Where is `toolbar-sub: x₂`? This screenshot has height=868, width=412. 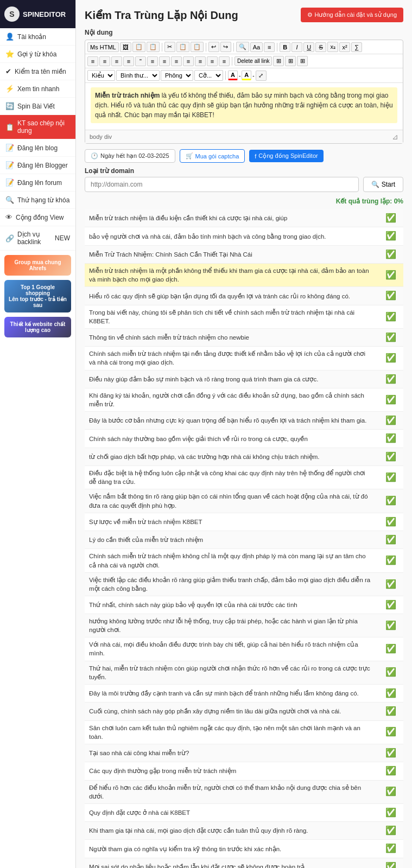 toolbar-sub: x₂ is located at coordinates (333, 47).